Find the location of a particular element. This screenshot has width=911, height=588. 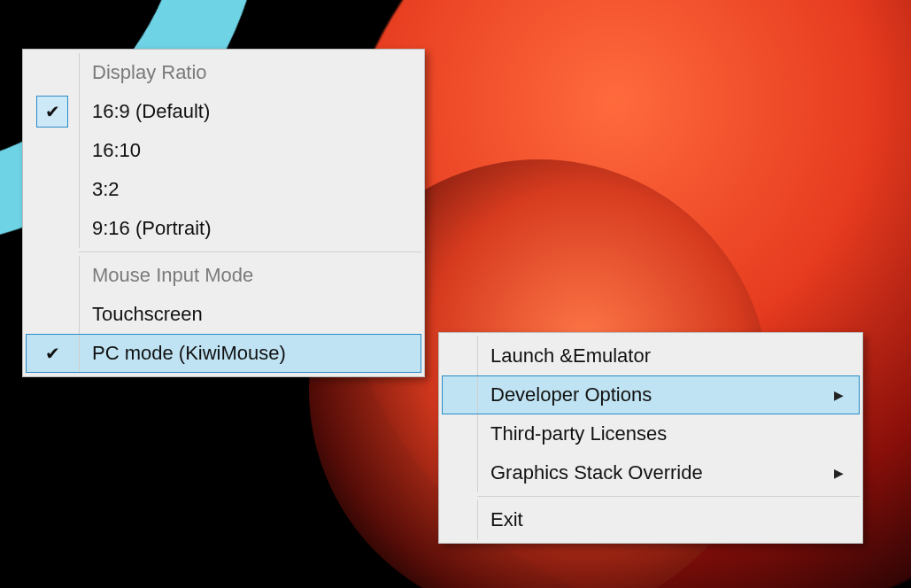

menu-item-third-party-licenses: Third-party Licenses is located at coordinates (651, 434).